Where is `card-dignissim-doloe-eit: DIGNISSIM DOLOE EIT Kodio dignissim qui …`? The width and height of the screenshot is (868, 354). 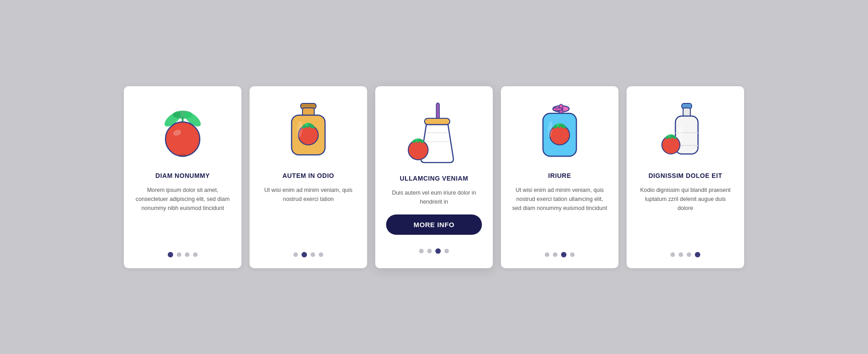
card-dignissim-doloe-eit: DIGNISSIM DOLOE EIT Kodio dignissim qui … is located at coordinates (685, 177).